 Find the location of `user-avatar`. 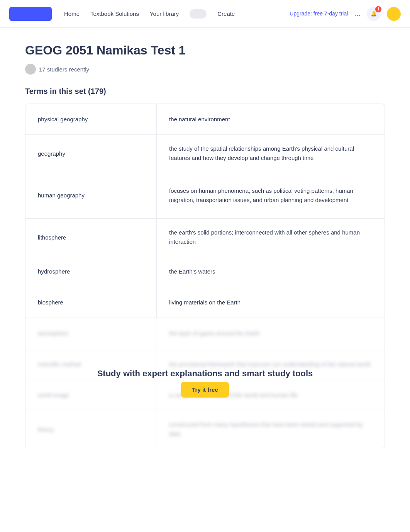

user-avatar is located at coordinates (394, 14).